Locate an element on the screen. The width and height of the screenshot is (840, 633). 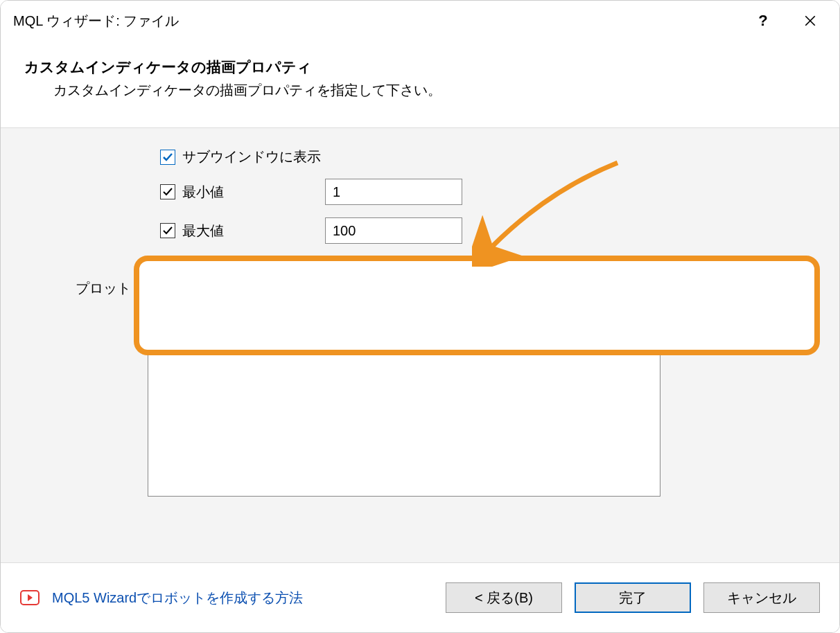
close-icon is located at coordinates (810, 21).